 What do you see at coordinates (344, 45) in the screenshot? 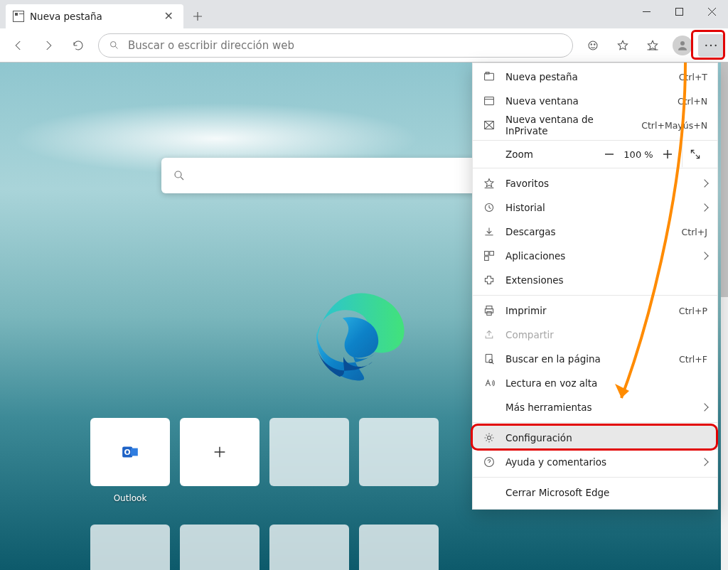
I see `address-input` at bounding box center [344, 45].